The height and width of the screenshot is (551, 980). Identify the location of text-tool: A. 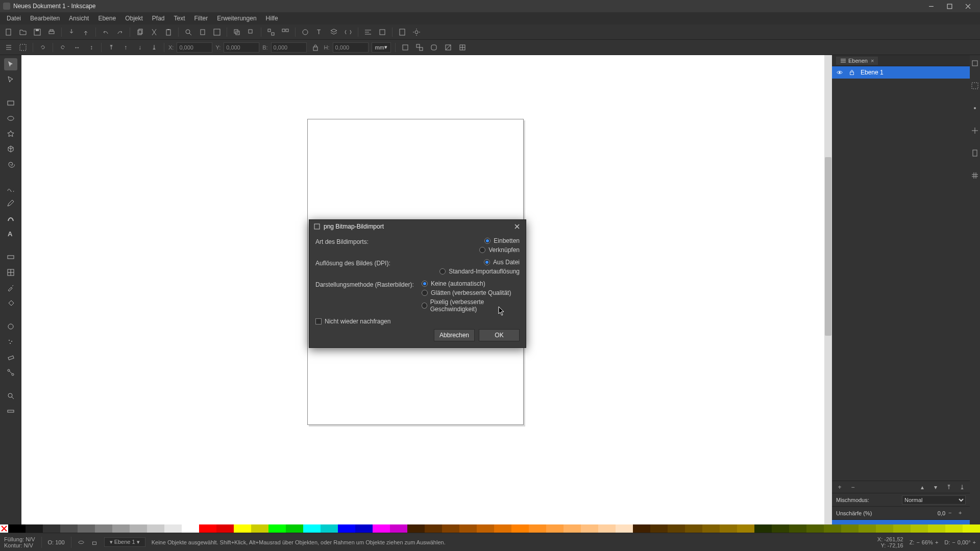
(11, 234).